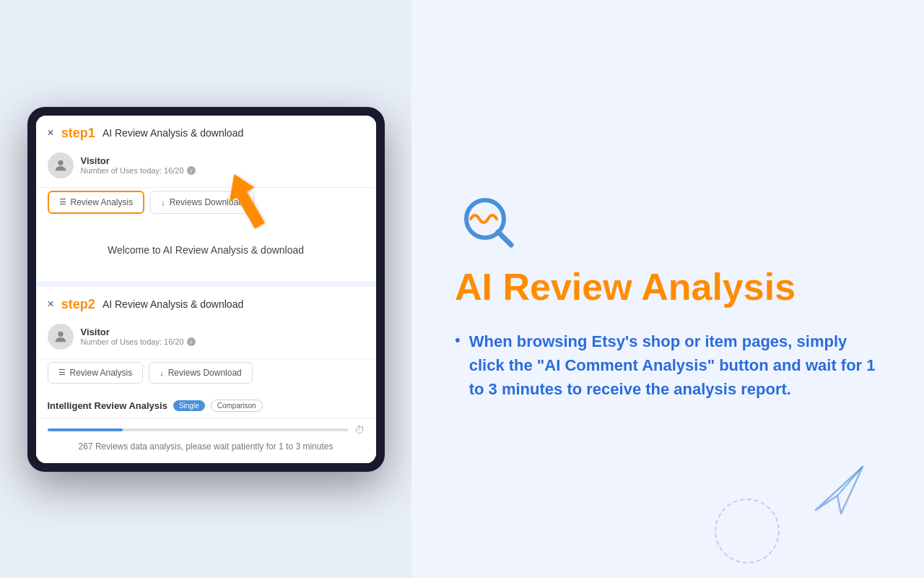 This screenshot has width=924, height=578. I want to click on arrow-pointer, so click(245, 201).